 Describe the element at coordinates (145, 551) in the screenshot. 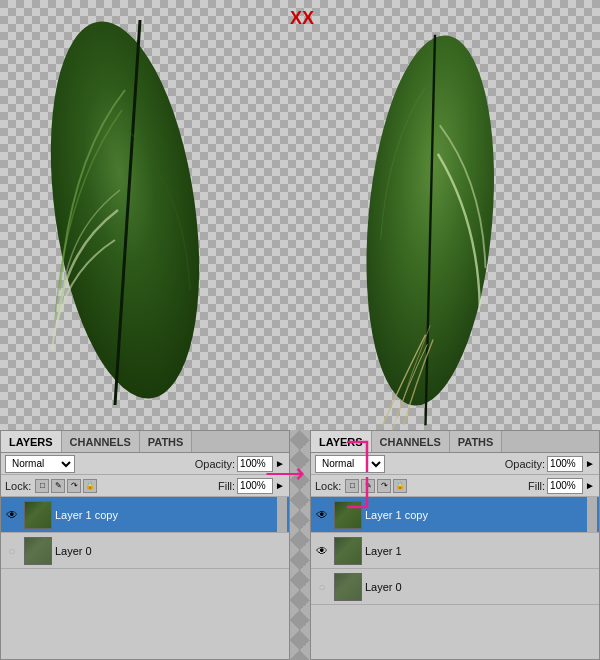

I see `left-layer-row-1: ○ Layer 0` at that location.